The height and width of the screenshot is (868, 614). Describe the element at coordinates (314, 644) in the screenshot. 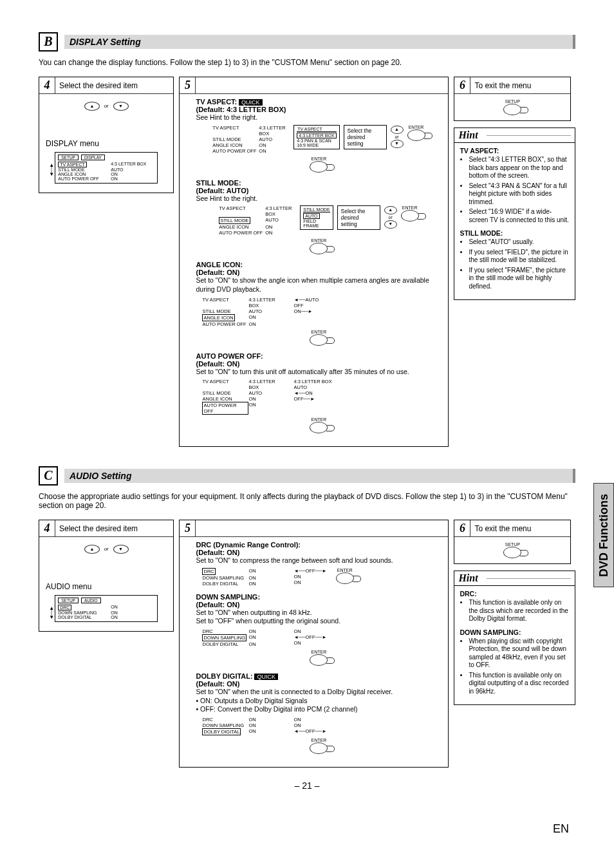

I see `step5-box-c: 5 DRC (Dynamic Range Control): (Default:…` at that location.